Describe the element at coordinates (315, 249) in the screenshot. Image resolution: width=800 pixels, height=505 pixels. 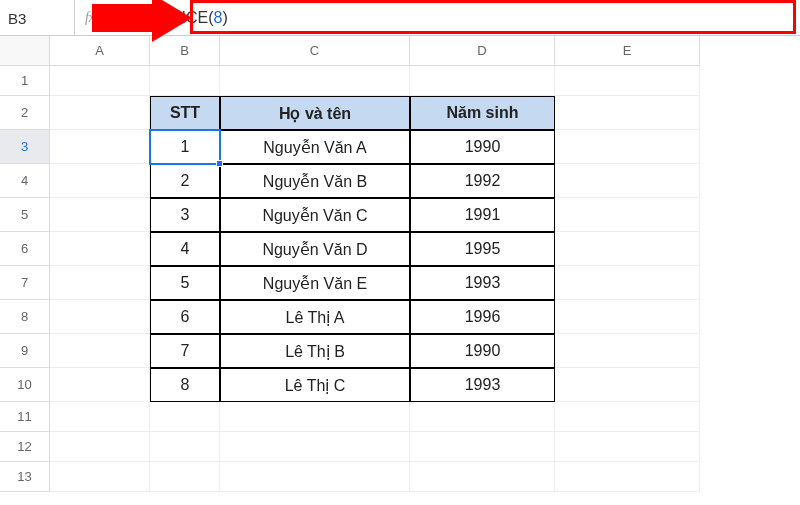
I see `cell: Nguyễn Văn D` at that location.